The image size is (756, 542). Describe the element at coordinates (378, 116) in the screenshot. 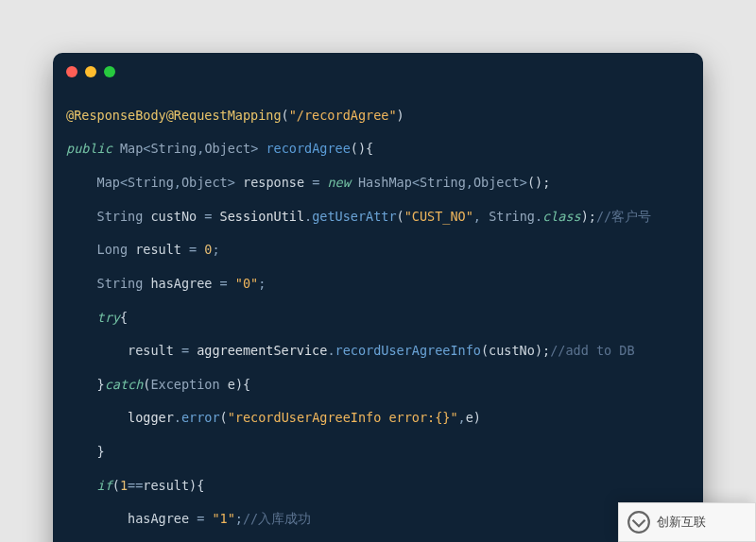

I see `code-line: @ResponseBody@RequestMapping("/recordAgr…` at that location.